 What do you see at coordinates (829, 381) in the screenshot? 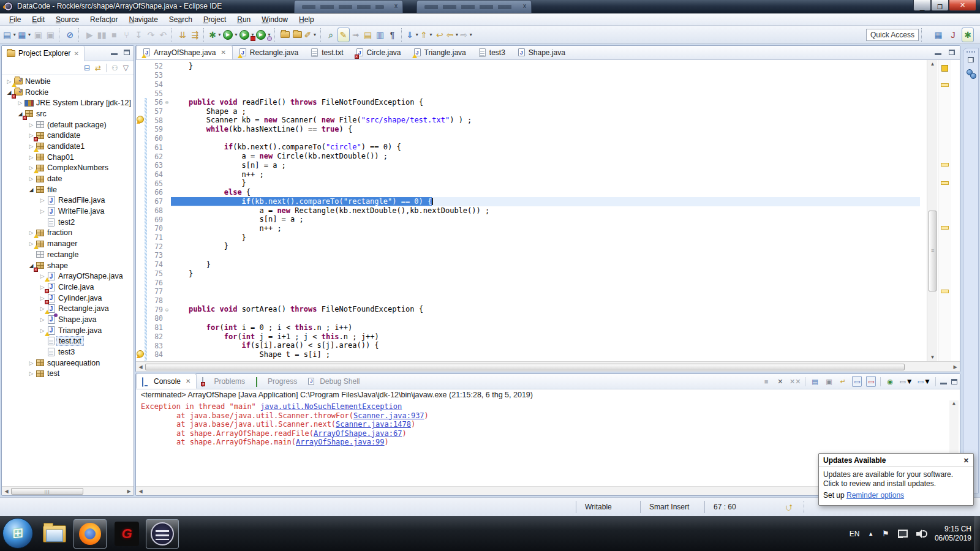
I see `scroll-lock-icon: ▣` at bounding box center [829, 381].